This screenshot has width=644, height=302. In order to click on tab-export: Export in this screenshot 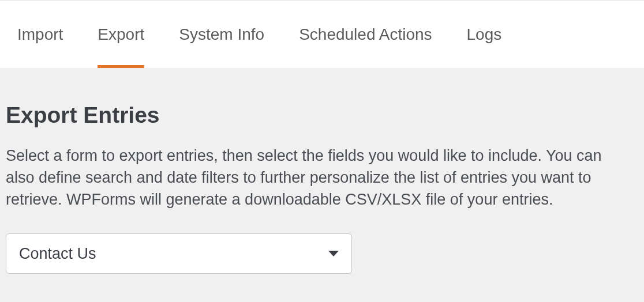, I will do `click(121, 35)`.